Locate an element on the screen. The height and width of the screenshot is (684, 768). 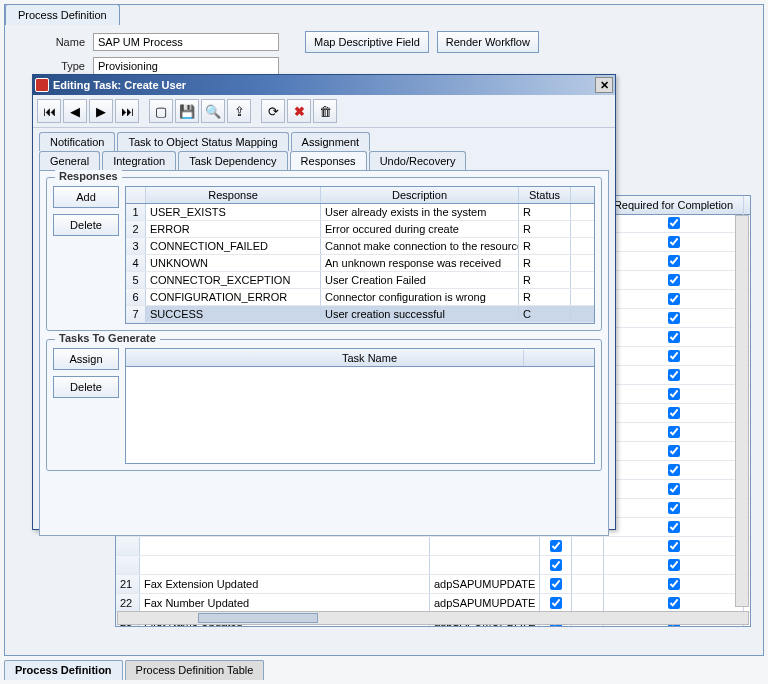
row-number: 22 is located at coordinates (128, 603).